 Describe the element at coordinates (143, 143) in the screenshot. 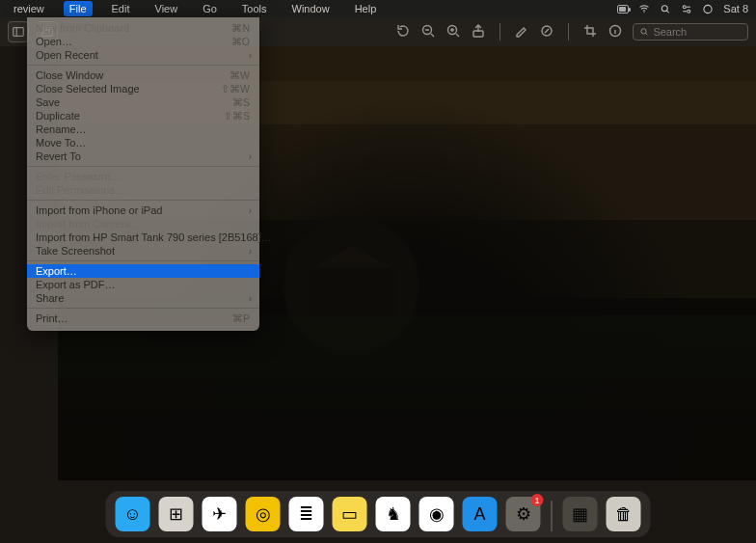

I see `menu-item-move-to: Move To…` at that location.